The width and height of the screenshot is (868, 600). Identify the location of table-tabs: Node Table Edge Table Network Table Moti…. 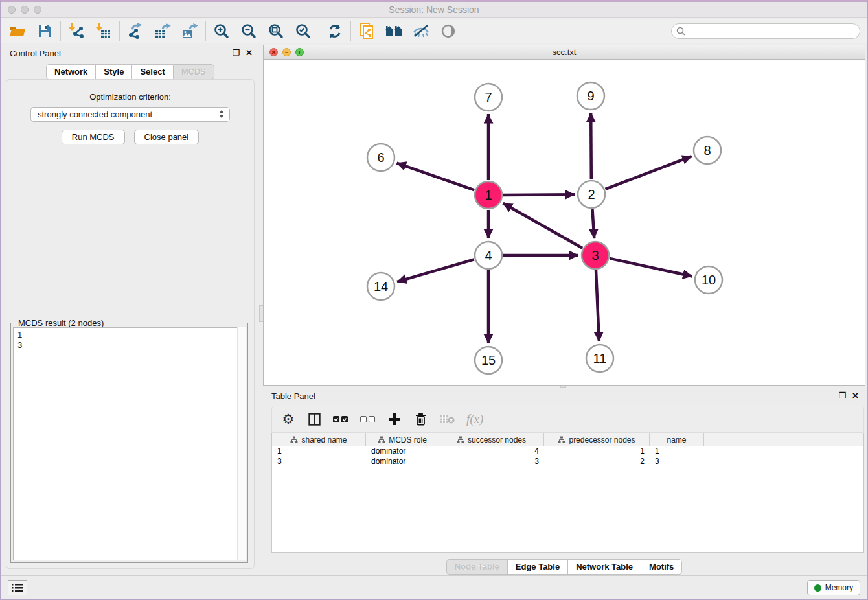
(564, 567).